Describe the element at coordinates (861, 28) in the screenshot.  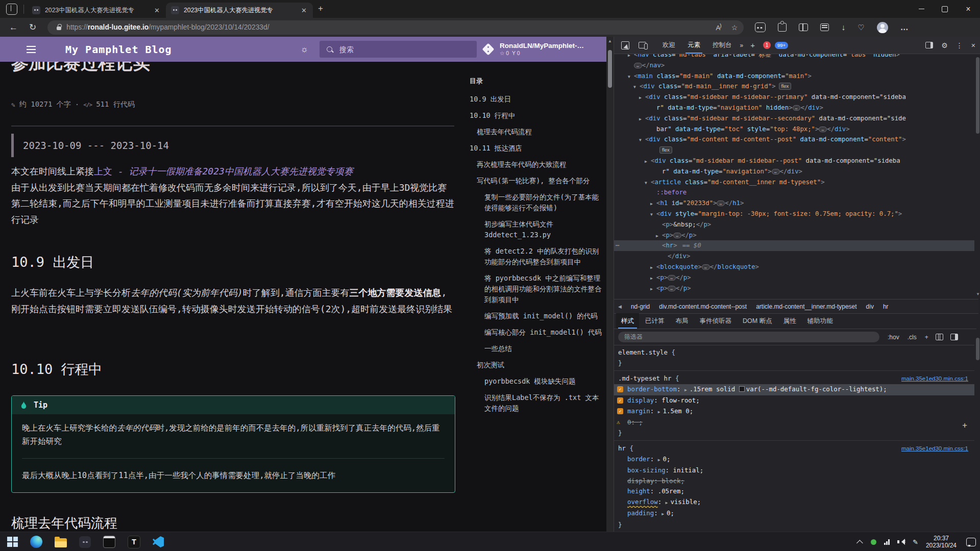
I see `browser-essentials-icon: ♡` at that location.